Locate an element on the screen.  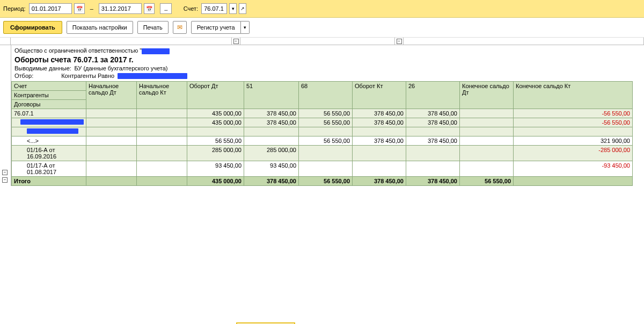
col-turn-dt: Оборот Дт is located at coordinates (216, 96).